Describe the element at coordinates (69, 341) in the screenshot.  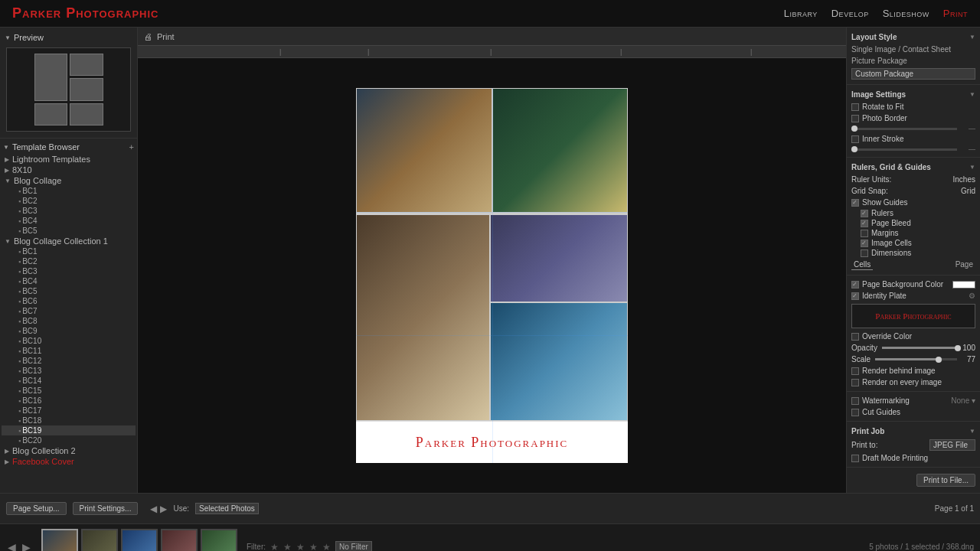
I see `tree-bcc1-bc10: ▪ BC10` at that location.